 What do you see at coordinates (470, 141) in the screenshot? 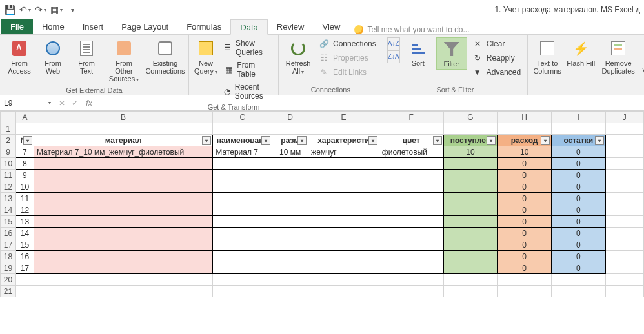
I see `header-in: поступлен` at bounding box center [470, 141].